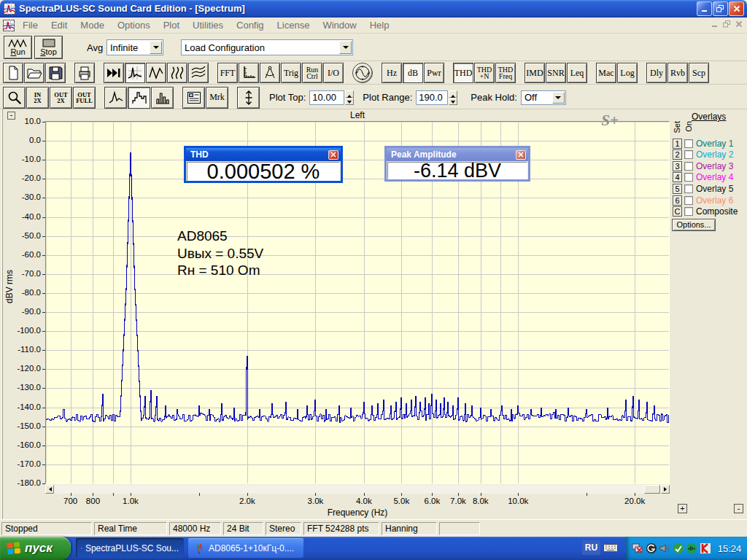  What do you see at coordinates (591, 548) in the screenshot?
I see `language-indicator: RU` at bounding box center [591, 548].